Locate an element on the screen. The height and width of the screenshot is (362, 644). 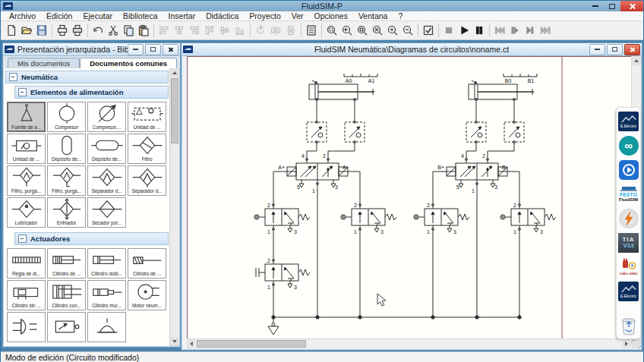
align-top-icon is located at coordinates (210, 30).